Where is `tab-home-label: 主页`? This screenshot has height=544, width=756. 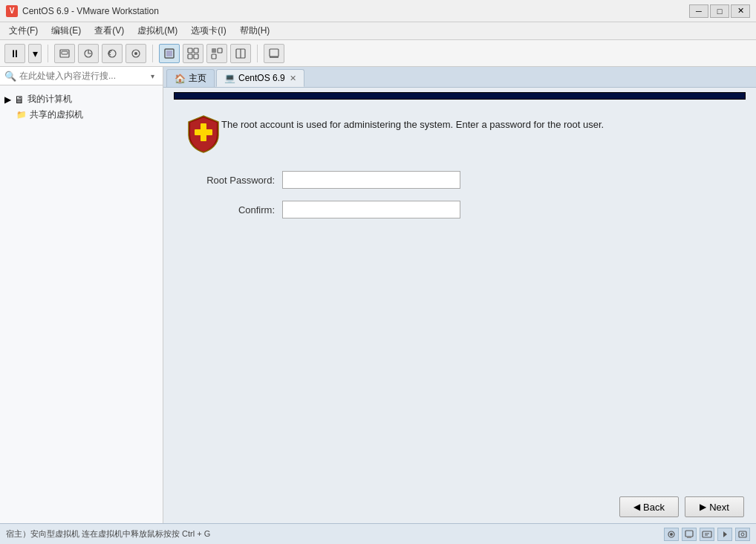 tab-home-label: 主页 is located at coordinates (198, 79).